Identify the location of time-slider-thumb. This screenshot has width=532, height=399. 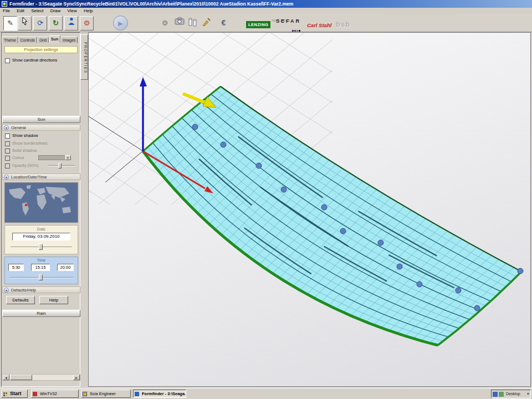
(41, 277).